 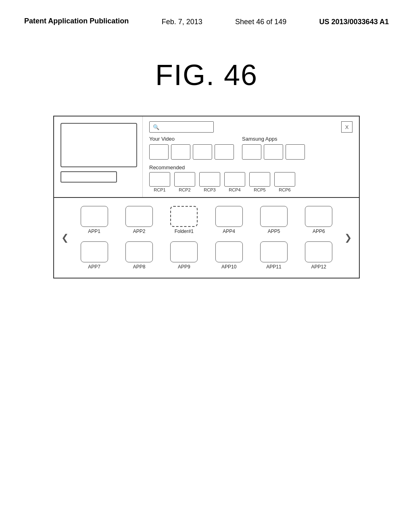 What do you see at coordinates (348, 238) in the screenshot?
I see `right-arrow-button: ❯` at bounding box center [348, 238].